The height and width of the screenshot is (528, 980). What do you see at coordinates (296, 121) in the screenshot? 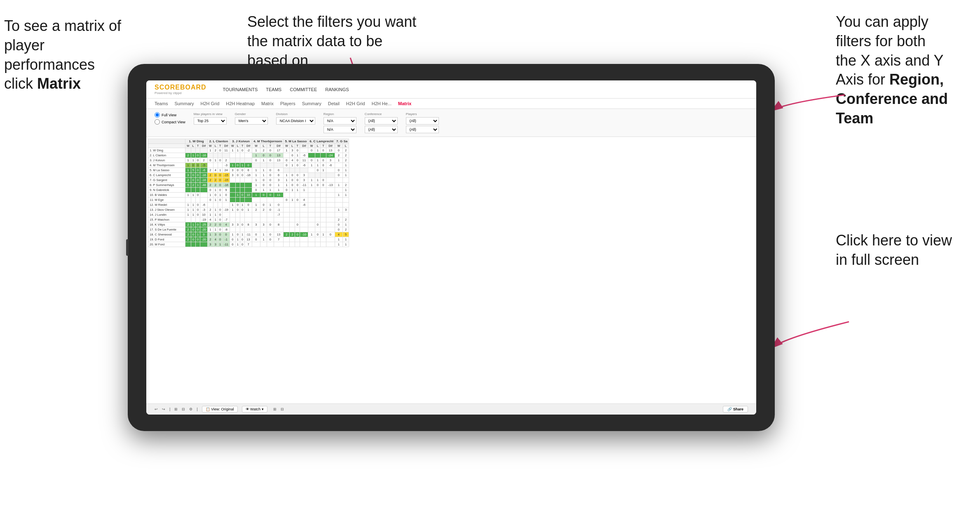
I see `division-select: NCAA Division I` at bounding box center [296, 121].